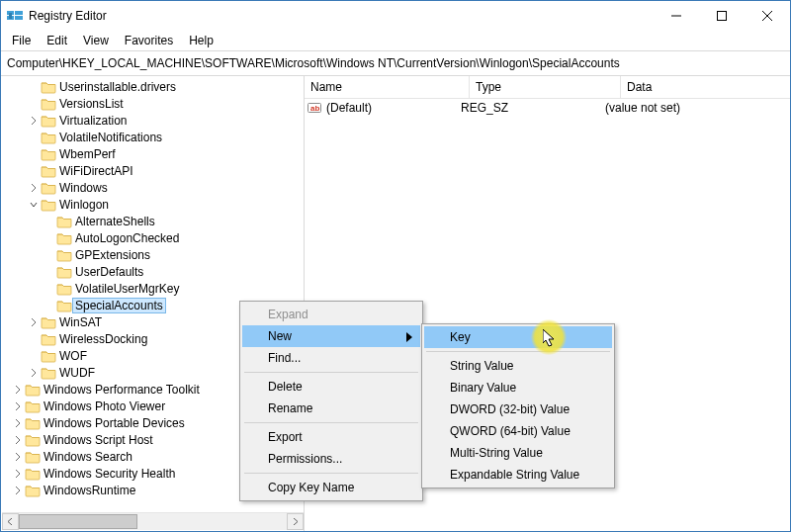 Image resolution: width=791 pixels, height=532 pixels. Describe the element at coordinates (105, 406) in the screenshot. I see `tree-node-label: Windows Photo Viewer` at that location.